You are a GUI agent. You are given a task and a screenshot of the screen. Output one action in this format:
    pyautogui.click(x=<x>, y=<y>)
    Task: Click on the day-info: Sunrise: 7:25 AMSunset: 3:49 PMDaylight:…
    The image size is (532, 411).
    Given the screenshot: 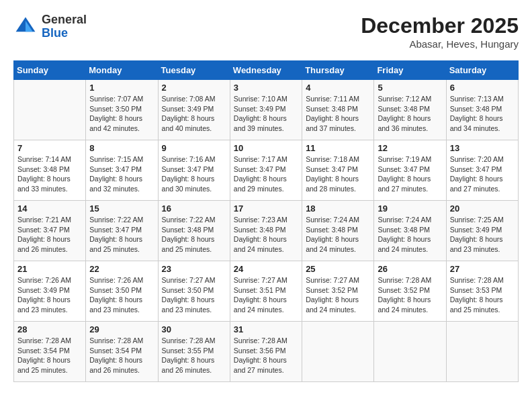 What is the action you would take?
    pyautogui.click(x=482, y=235)
    